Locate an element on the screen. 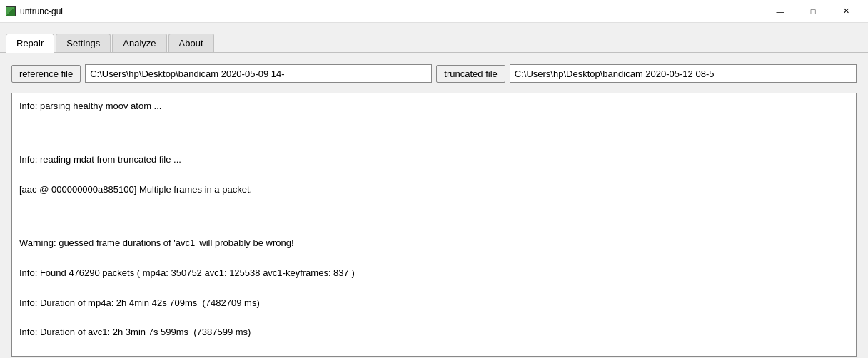  title-bar: untrunc-gui — □ ✕ is located at coordinates (434, 11).